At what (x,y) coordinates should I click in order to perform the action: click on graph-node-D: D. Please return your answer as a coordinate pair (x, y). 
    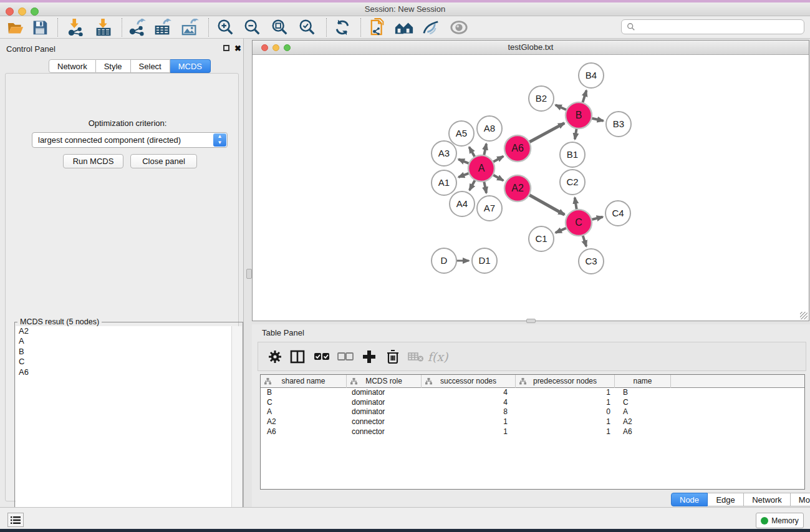
    Looking at the image, I should click on (444, 261).